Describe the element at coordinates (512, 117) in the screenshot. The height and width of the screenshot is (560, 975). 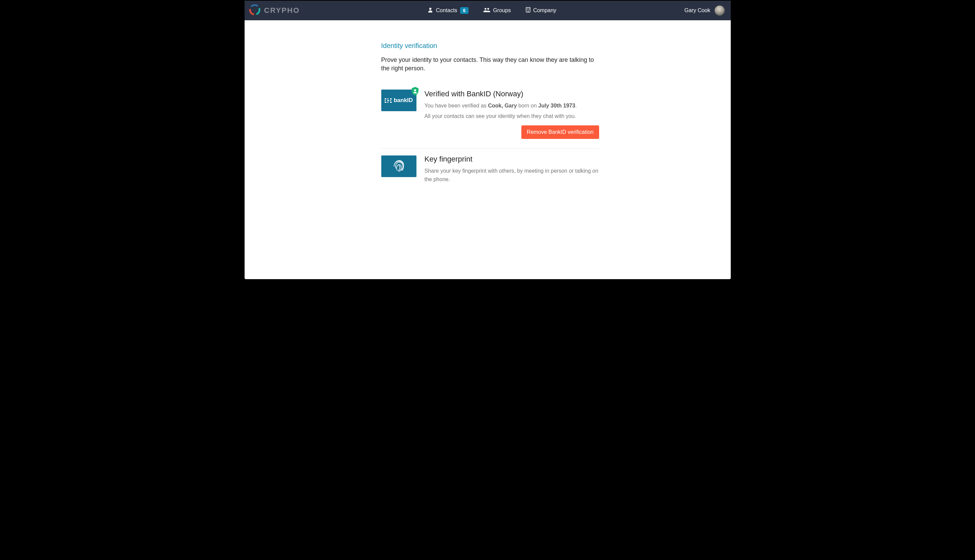
I see `bankid-line2: All your contacts can see your identity …` at that location.